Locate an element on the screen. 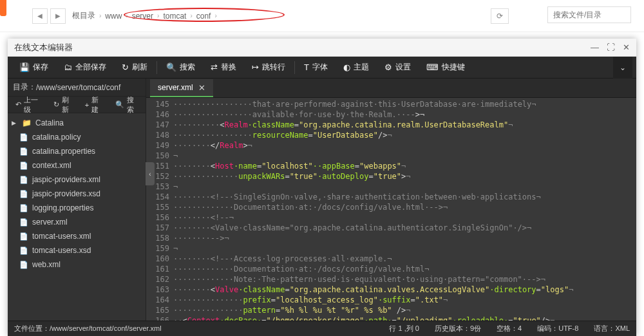 This screenshot has width=644, height=336. tree-file: 📄server.xml is located at coordinates (77, 222).